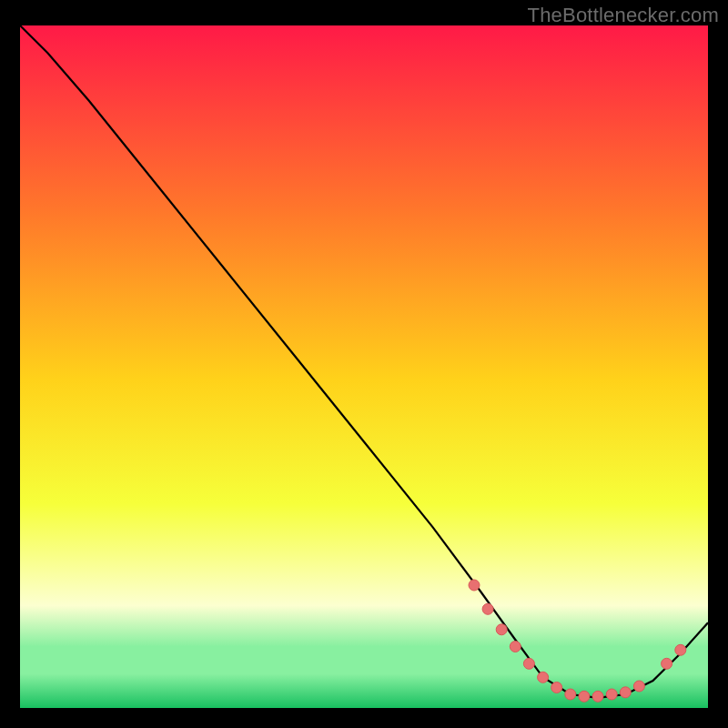 This screenshot has height=728, width=728. What do you see at coordinates (623, 15) in the screenshot?
I see `attribution-text: TheBottlenecker.com` at bounding box center [623, 15].